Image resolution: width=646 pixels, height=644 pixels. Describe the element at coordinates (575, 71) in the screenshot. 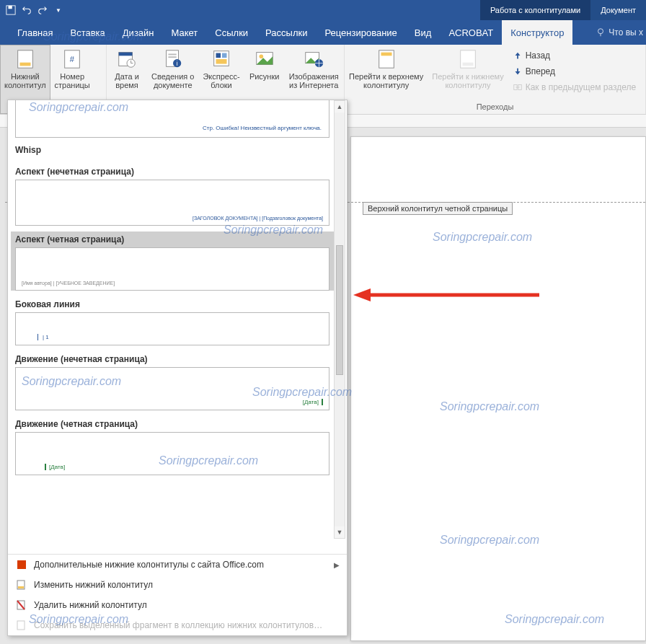

I see `next-section-button: Вперед` at that location.